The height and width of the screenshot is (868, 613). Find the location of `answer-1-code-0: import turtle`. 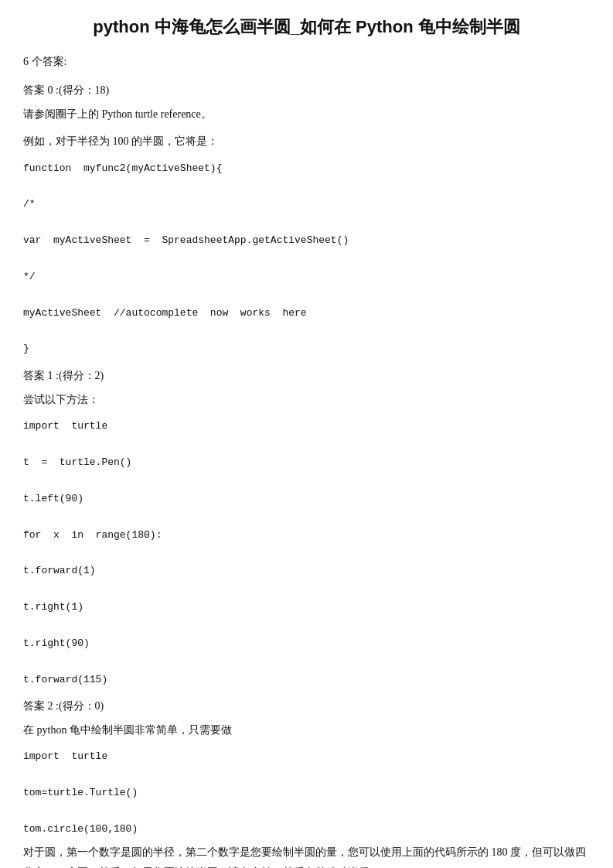

answer-1-code-0: import turtle is located at coordinates (306, 425).